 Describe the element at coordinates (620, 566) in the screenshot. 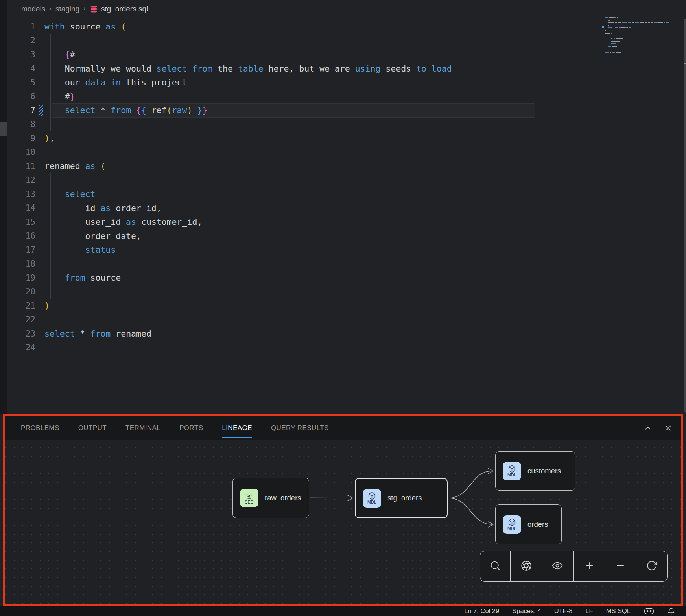

I see `minus-button` at that location.